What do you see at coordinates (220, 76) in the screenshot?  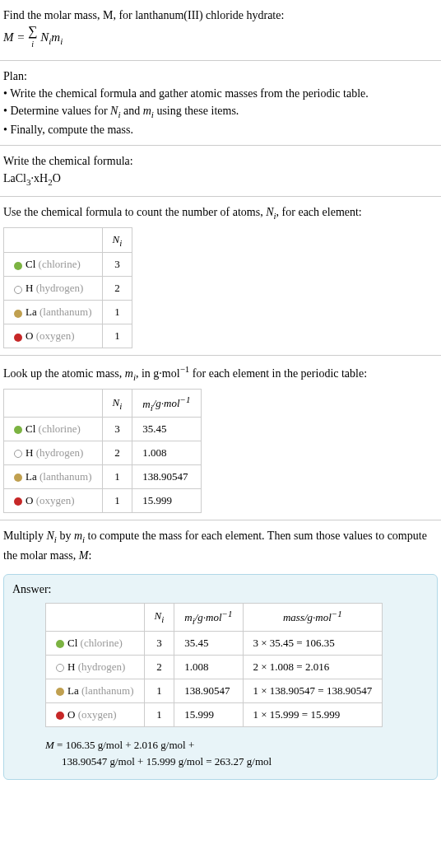 I see `plan-title: Plan:` at bounding box center [220, 76].